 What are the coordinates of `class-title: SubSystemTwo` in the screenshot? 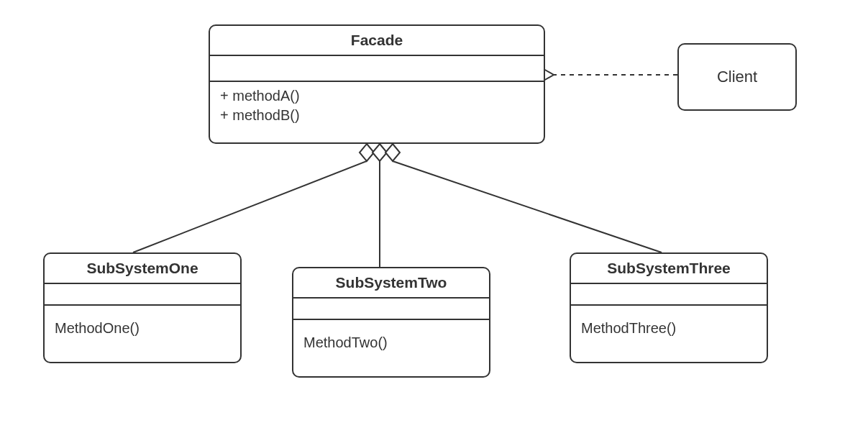 It's located at (391, 283).